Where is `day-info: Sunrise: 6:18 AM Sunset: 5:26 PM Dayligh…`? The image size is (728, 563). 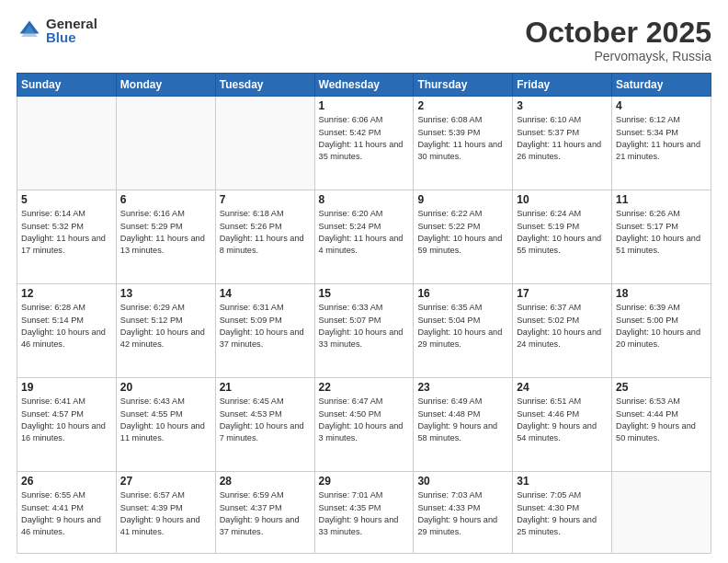
day-info: Sunrise: 6:18 AM Sunset: 5:26 PM Dayligh… is located at coordinates (265, 232).